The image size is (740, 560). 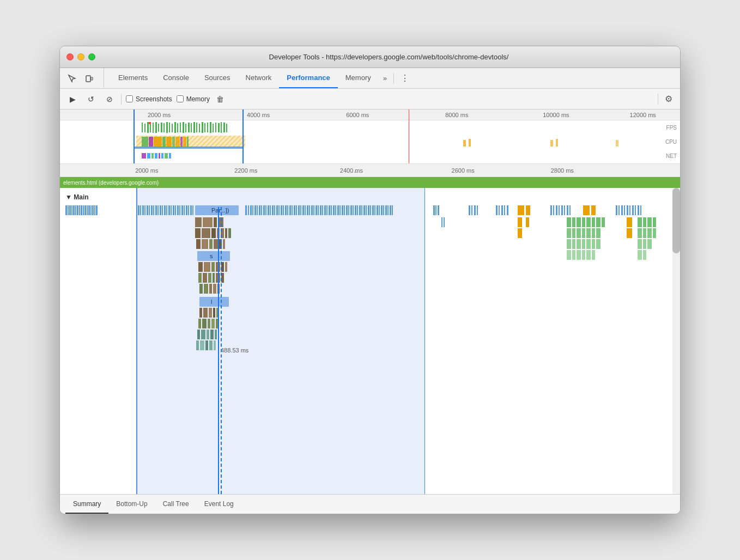 I want to click on minimize-button, so click(x=81, y=57).